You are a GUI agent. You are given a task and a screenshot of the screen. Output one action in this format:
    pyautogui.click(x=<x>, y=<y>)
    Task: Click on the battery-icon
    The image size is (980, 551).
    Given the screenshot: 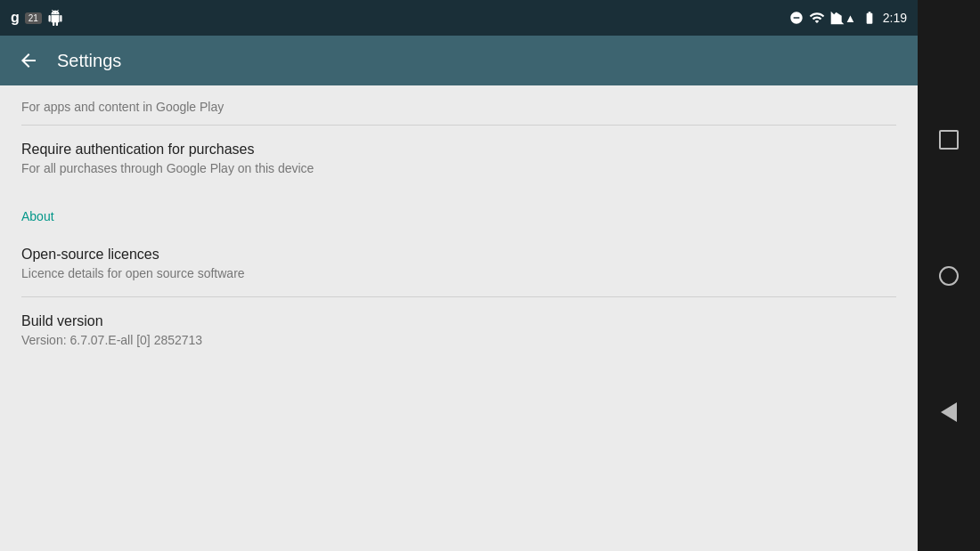 What is the action you would take?
    pyautogui.click(x=870, y=18)
    